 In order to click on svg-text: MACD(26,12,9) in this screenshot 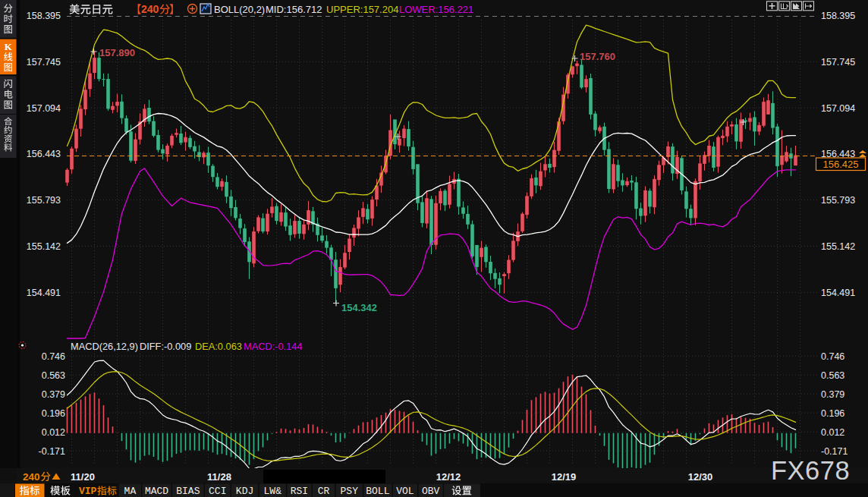, I will do `click(105, 346)`.